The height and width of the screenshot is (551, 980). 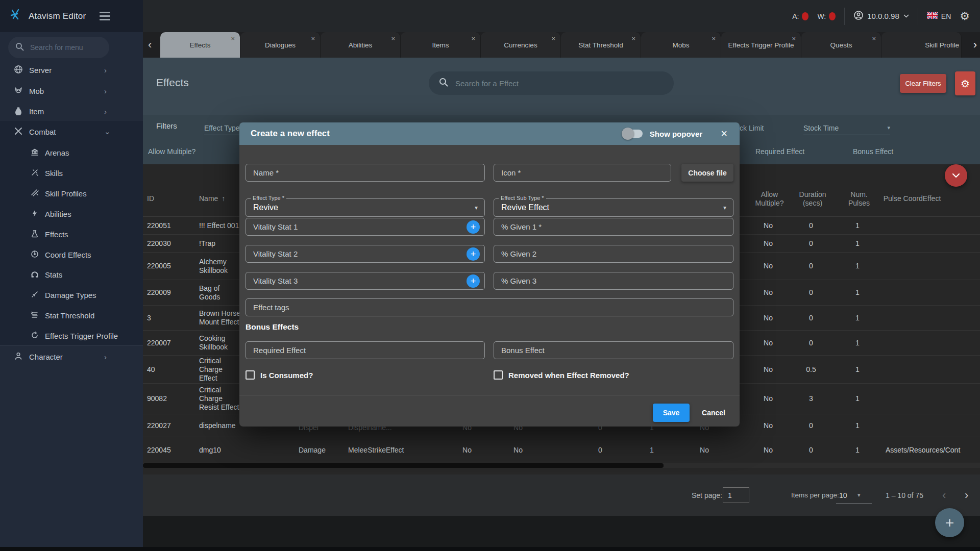 What do you see at coordinates (18, 91) in the screenshot?
I see `mob-icon` at bounding box center [18, 91].